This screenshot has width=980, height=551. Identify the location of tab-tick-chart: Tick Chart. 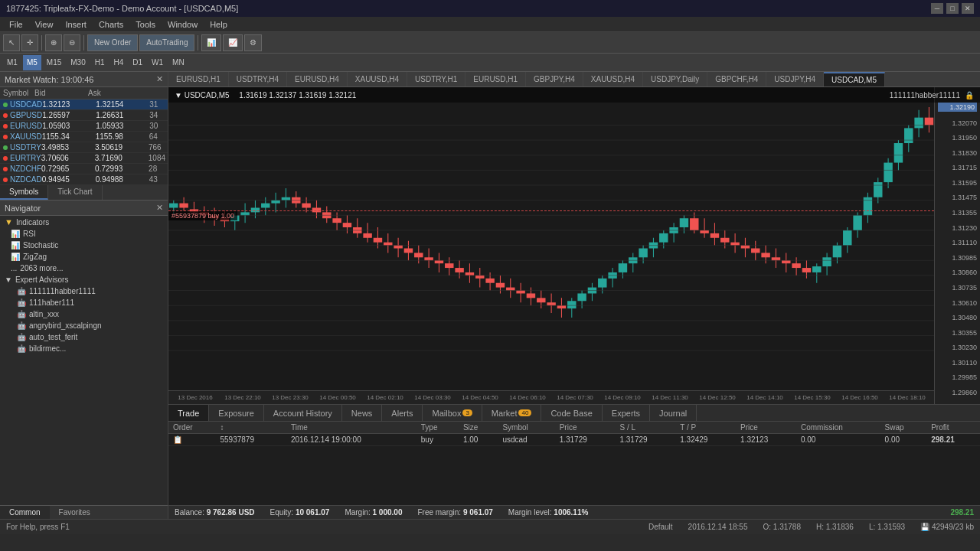
(75, 193).